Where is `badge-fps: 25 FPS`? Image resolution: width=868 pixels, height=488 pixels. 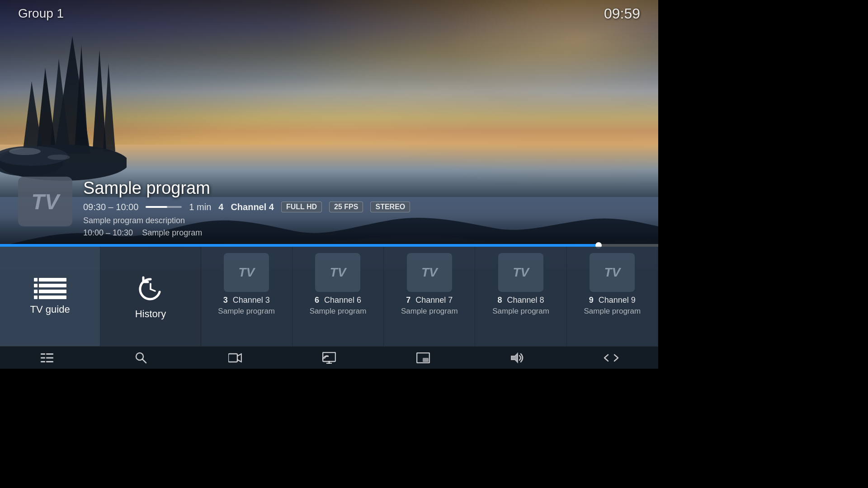 badge-fps: 25 FPS is located at coordinates (346, 207).